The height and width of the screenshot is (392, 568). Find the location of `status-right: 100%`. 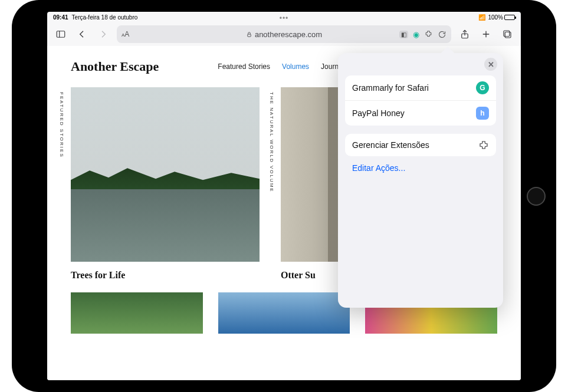

status-right: 100% is located at coordinates (497, 18).